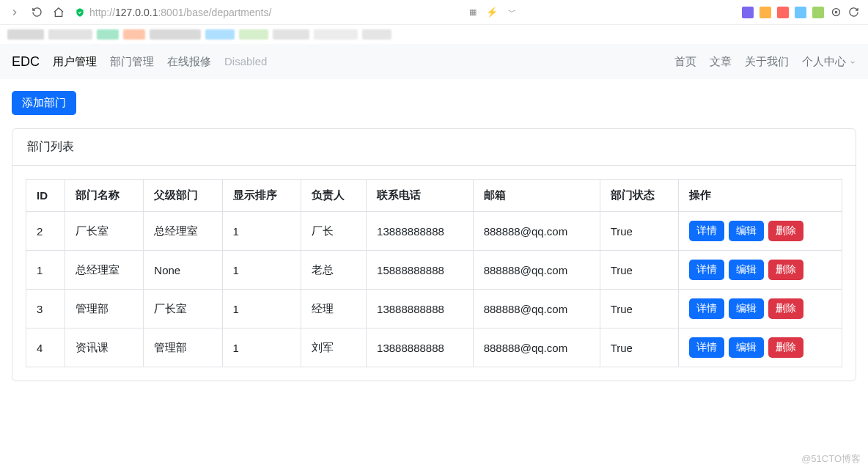  What do you see at coordinates (537, 196) in the screenshot?
I see `table-header-cell: 邮箱` at bounding box center [537, 196].